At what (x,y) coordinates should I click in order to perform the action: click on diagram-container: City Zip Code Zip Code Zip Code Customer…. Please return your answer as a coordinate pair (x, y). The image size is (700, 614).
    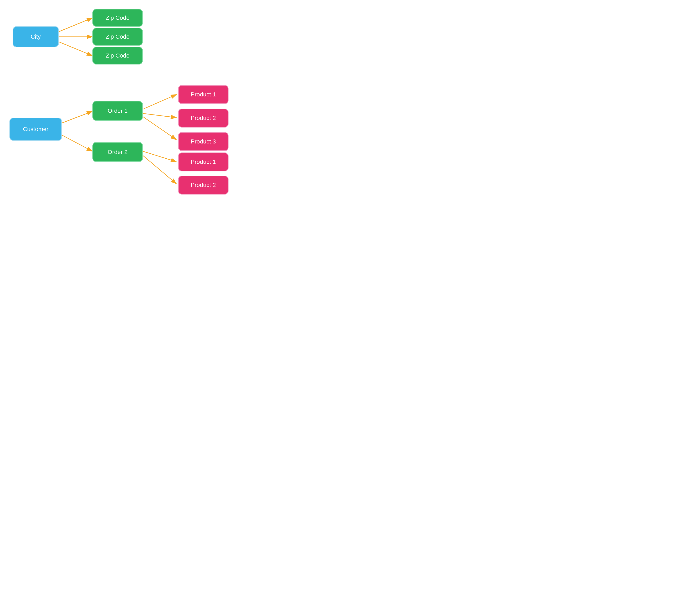
    Looking at the image, I should click on (123, 107).